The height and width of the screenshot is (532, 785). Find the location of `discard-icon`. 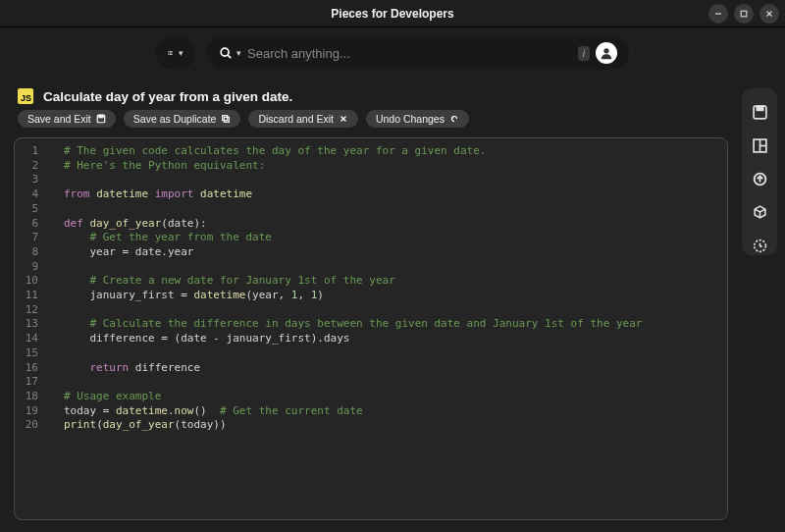

discard-icon is located at coordinates (343, 119).